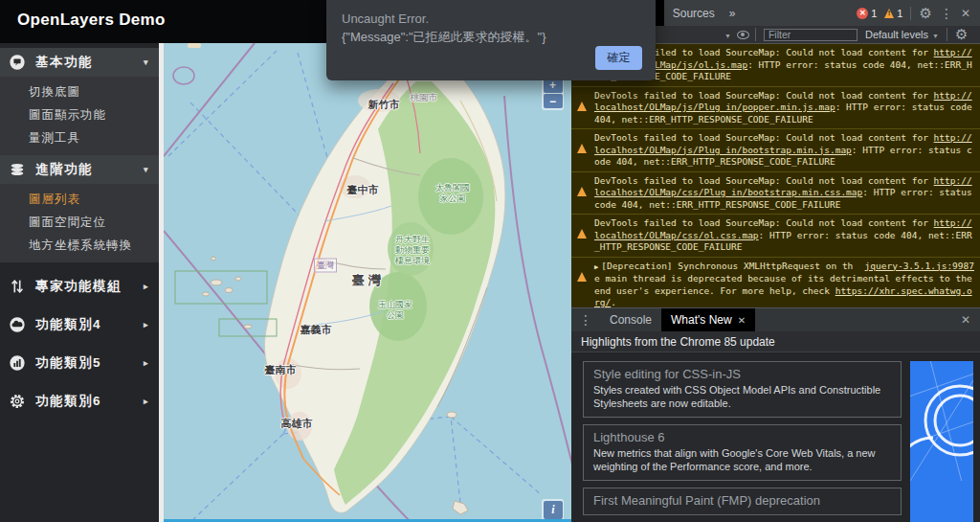 Image resolution: width=980 pixels, height=522 pixels. I want to click on comment-icon, so click(17, 62).